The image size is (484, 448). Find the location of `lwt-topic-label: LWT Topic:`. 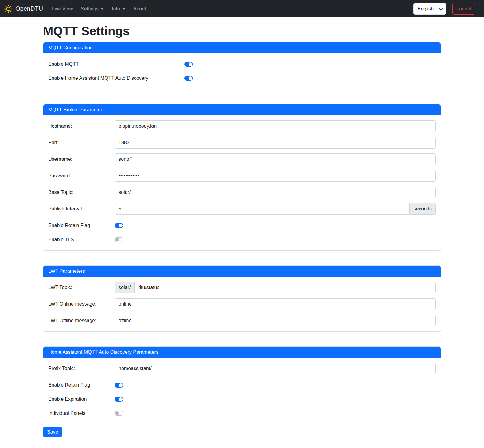

lwt-topic-label: LWT Topic: is located at coordinates (81, 288).